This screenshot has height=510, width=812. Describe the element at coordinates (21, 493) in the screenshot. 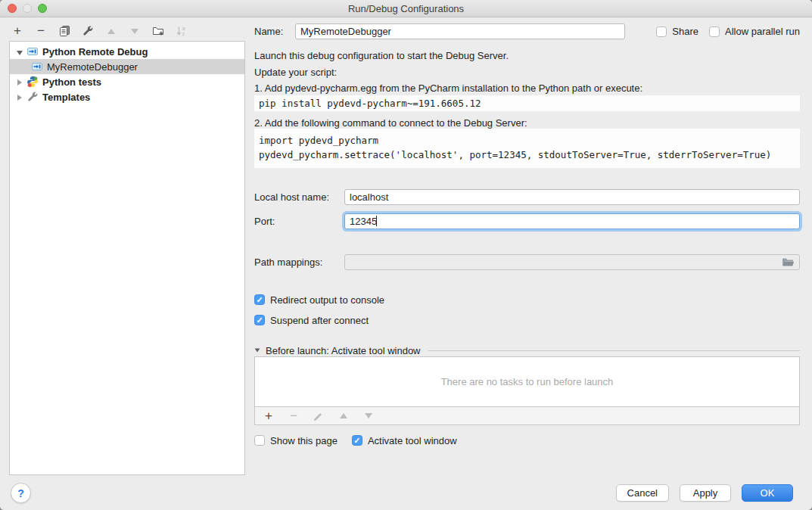

I see `question-mark-icon: ?` at that location.